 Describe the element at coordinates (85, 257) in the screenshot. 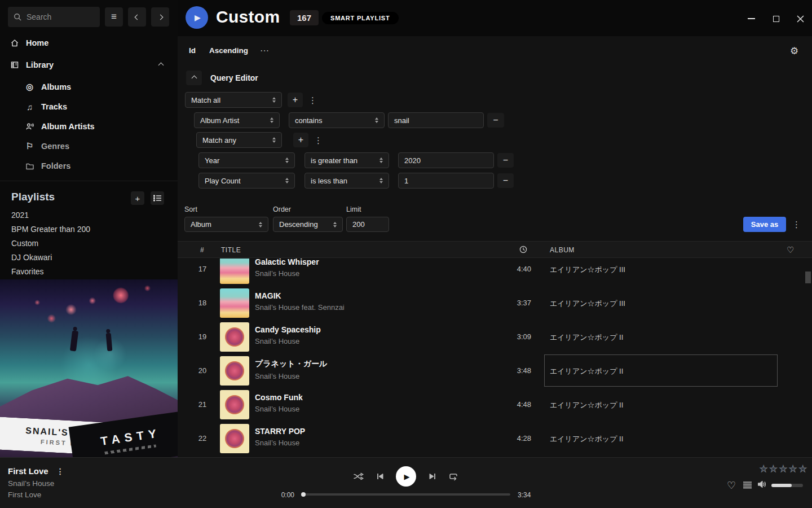

I see `playlist-item: DJ Okawari` at that location.